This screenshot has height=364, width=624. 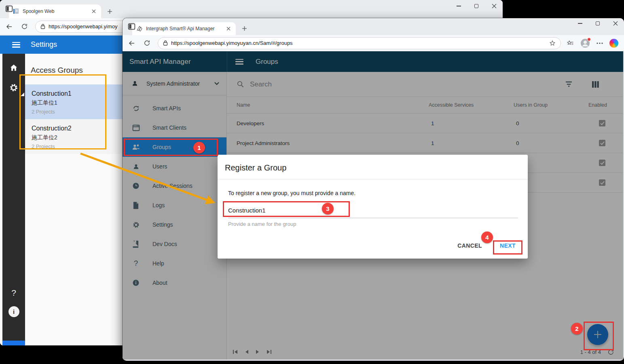 What do you see at coordinates (373, 212) in the screenshot?
I see `group-name-input` at bounding box center [373, 212].